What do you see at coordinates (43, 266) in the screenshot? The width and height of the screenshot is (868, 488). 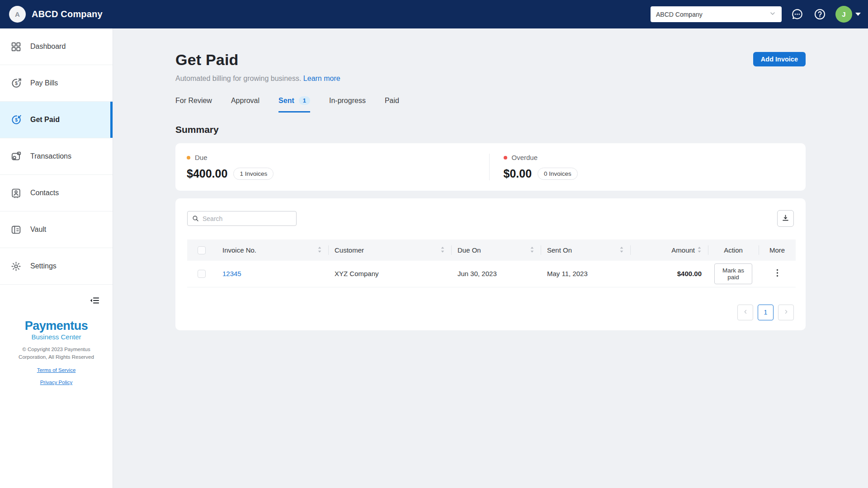 I see `sidebar-item-label: Settings` at bounding box center [43, 266].